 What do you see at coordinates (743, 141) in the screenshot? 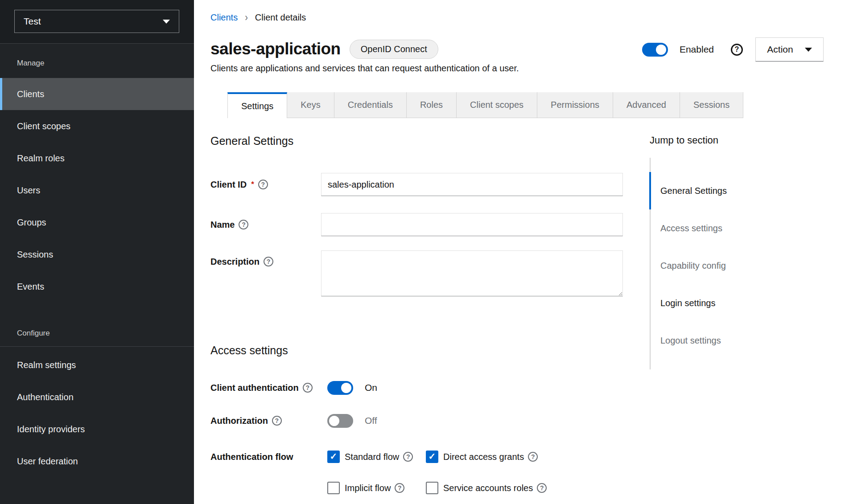
I see `jump-to-section-heading: Jump to section` at bounding box center [743, 141].